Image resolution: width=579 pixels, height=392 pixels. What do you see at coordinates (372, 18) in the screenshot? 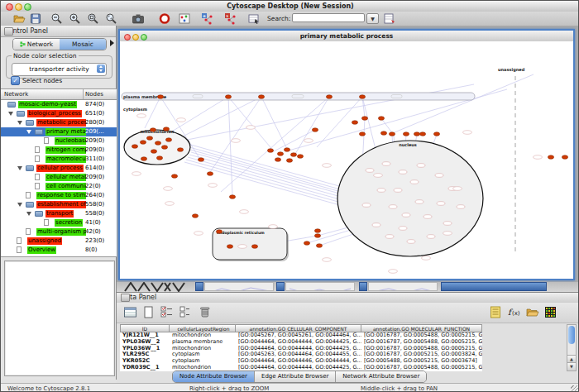
I see `search-dropdown-button: ▼` at bounding box center [372, 18].